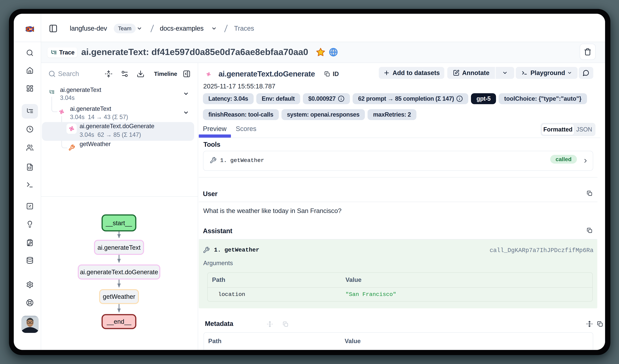 The height and width of the screenshot is (364, 619). Describe the element at coordinates (119, 322) in the screenshot. I see `svg-text: __end__` at that location.